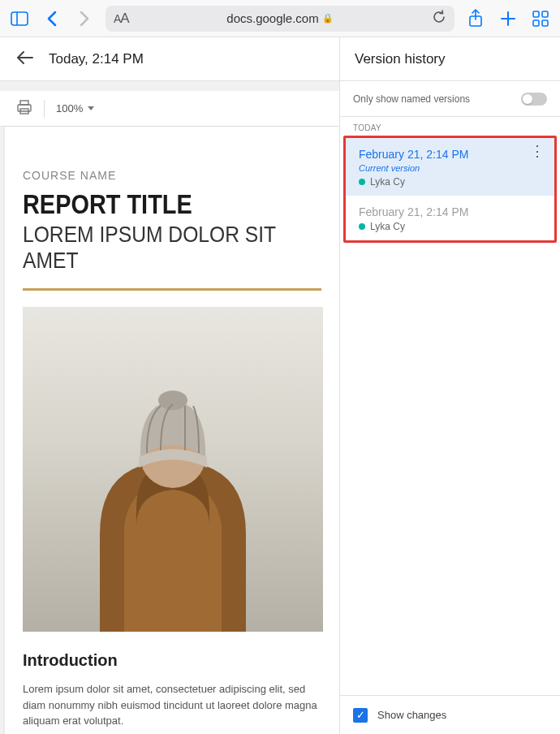 The image size is (560, 734). Describe the element at coordinates (534, 99) in the screenshot. I see `named-versions-toggle` at that location.